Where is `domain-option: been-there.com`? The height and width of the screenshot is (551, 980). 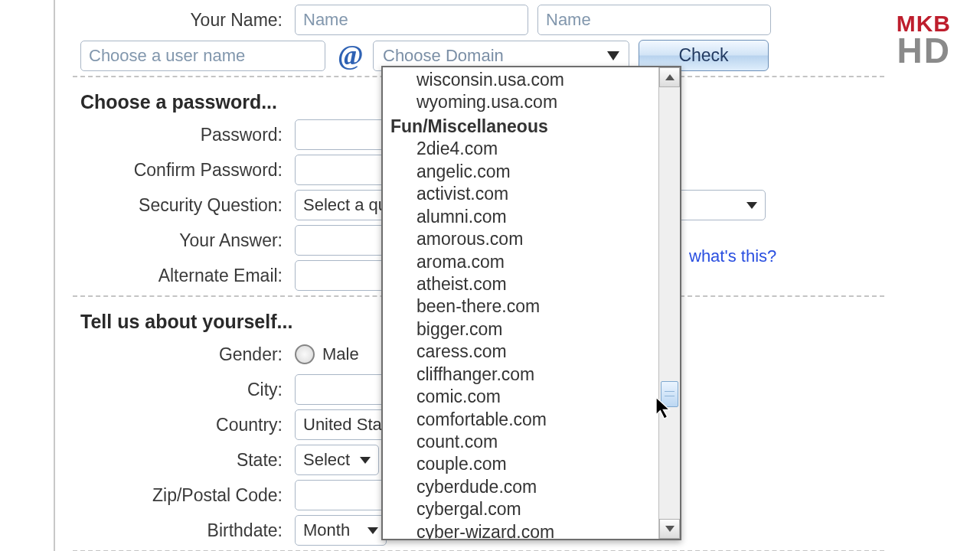 domain-option: been-there.com is located at coordinates (524, 306).